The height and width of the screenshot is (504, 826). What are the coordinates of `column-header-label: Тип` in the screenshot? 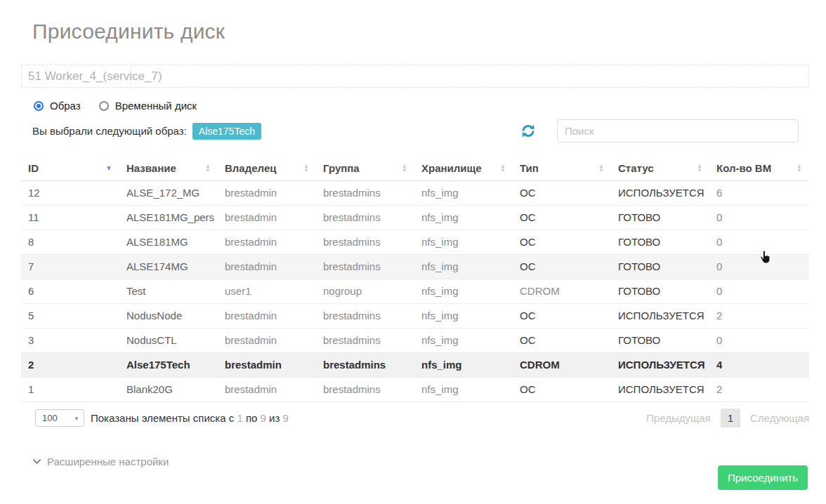 It's located at (530, 168).